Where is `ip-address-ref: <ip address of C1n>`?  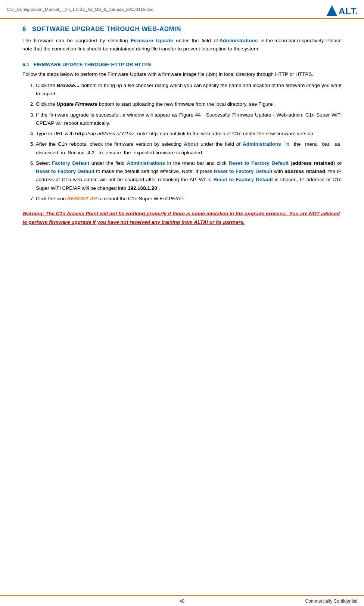 ip-address-ref: <ip address of C1n> is located at coordinates (112, 134).